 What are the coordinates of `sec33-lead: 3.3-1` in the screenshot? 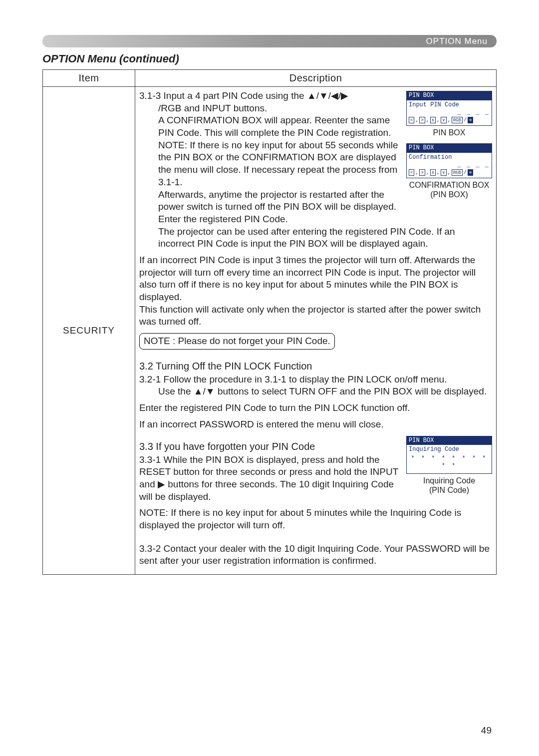 It's located at (152, 459).